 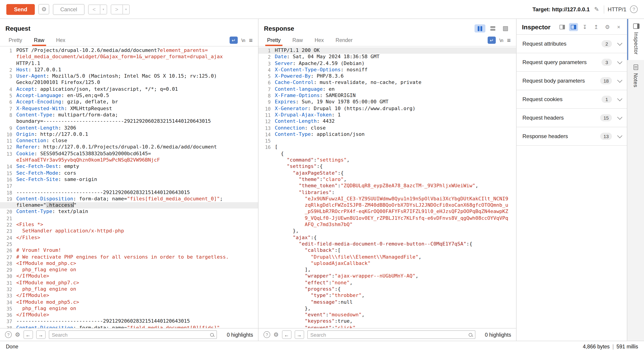 What do you see at coordinates (299, 335) in the screenshot?
I see `search-next-button: →` at bounding box center [299, 335].